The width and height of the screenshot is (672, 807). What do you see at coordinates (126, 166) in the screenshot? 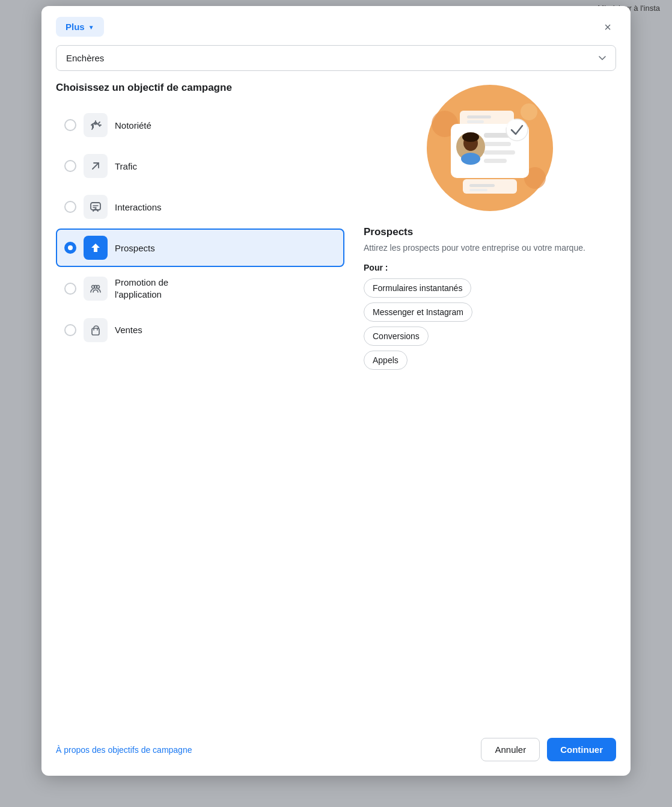
I see `trafic-label: Trafic` at bounding box center [126, 166].